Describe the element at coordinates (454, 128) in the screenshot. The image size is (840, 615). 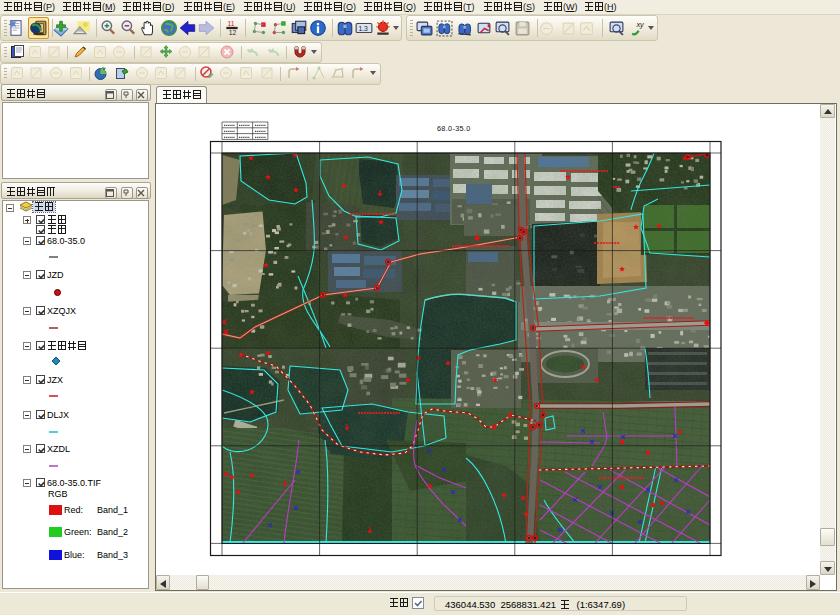
I see `svg-text: 68.0-35.0` at that location.